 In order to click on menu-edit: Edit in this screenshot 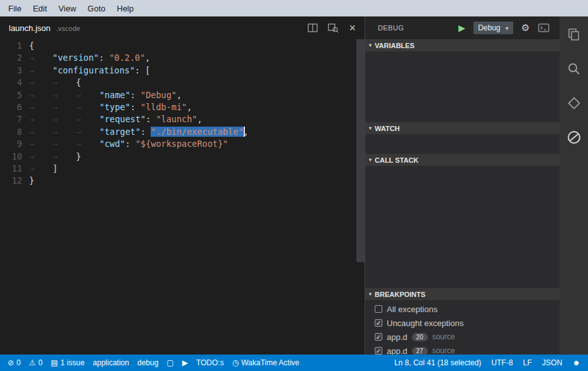, I will do `click(40, 9)`.